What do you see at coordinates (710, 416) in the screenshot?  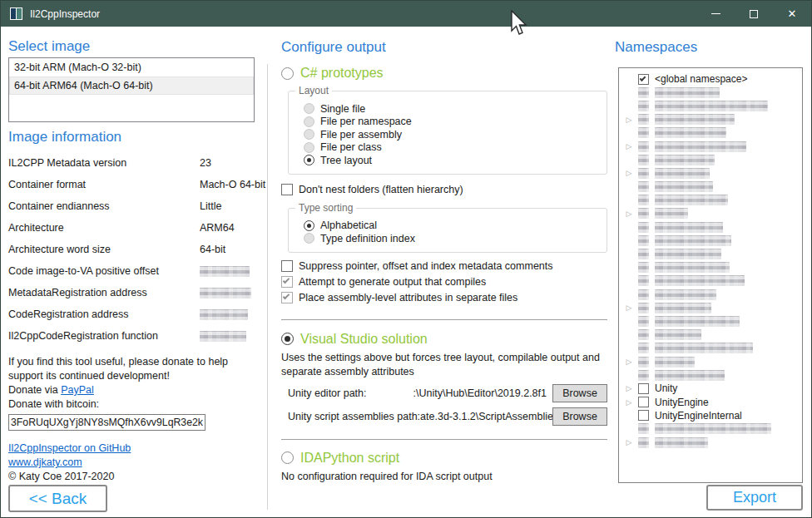 I see `namespace-row: ▷UnityEngineInternal` at bounding box center [710, 416].